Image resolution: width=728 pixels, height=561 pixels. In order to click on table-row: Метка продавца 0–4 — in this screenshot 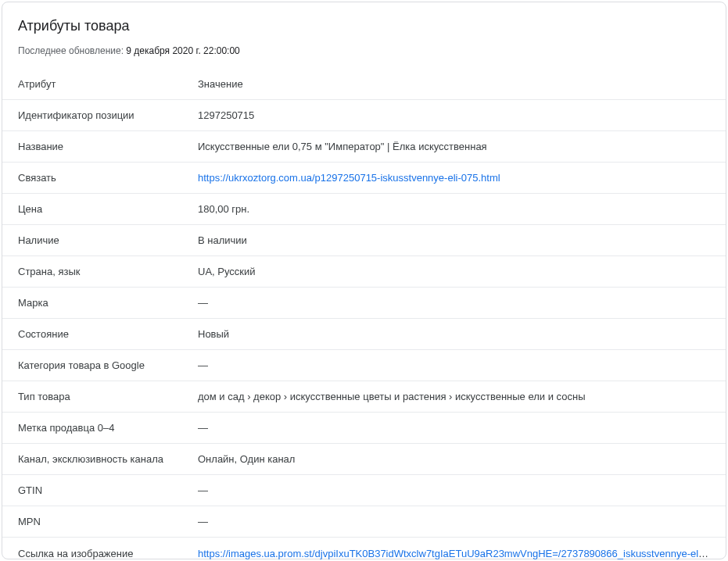, I will do `click(364, 428)`.